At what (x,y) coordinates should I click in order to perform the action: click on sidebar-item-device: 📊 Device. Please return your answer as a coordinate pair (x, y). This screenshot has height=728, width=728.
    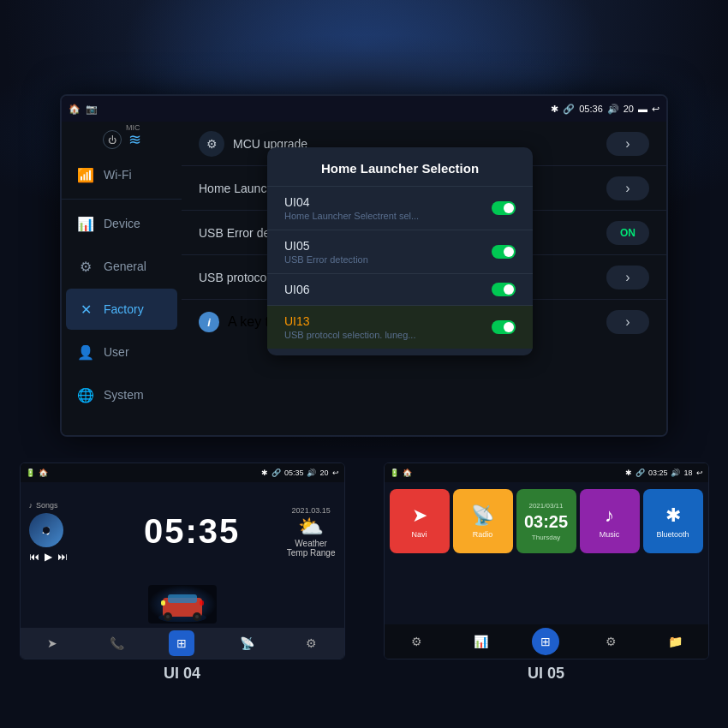
    Looking at the image, I should click on (122, 224).